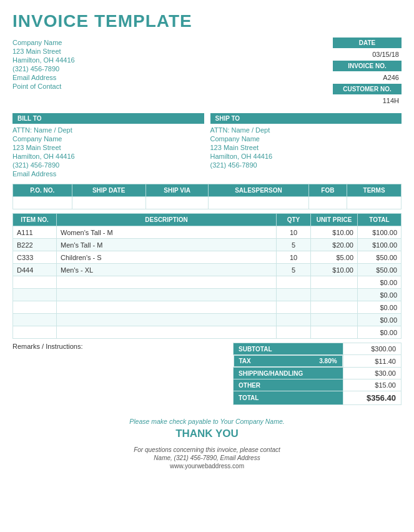 This screenshot has height=532, width=414. I want to click on col-unit-price: UNIT PRICE, so click(335, 220).